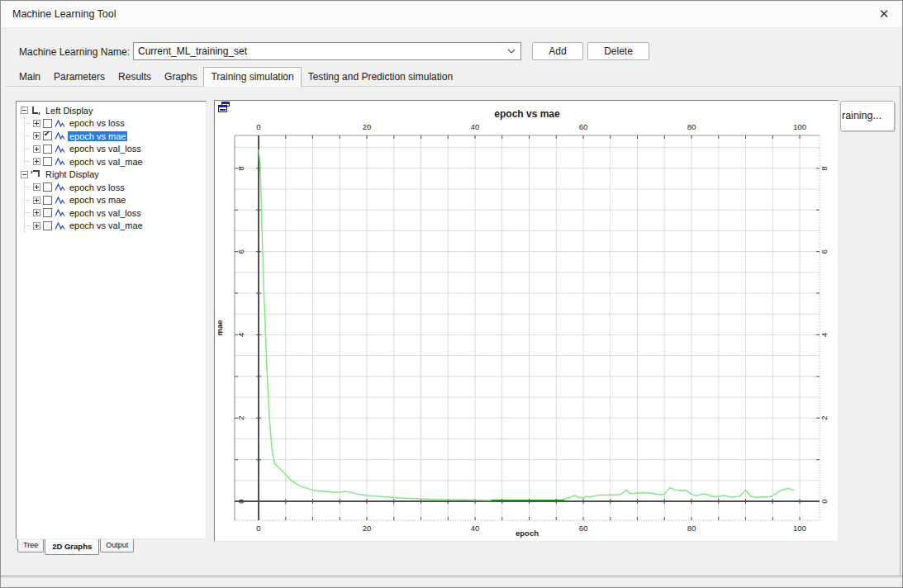  What do you see at coordinates (31, 546) in the screenshot?
I see `bottom-tab-tree: Tree` at bounding box center [31, 546].